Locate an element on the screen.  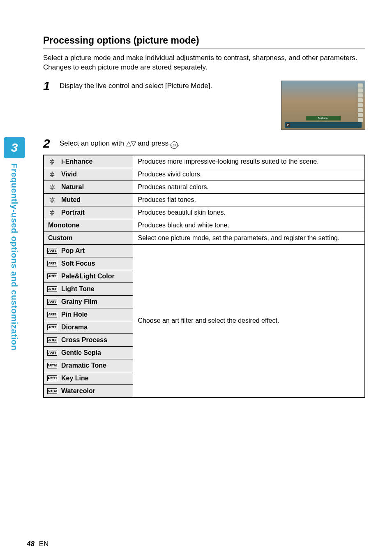
mode-desc: Produces beautiful skin tones. is located at coordinates (249, 212).